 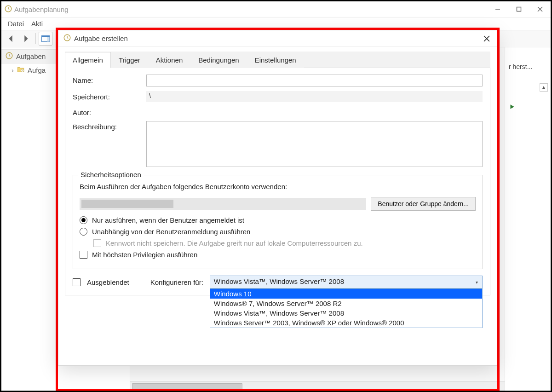 I want to click on description-label: Beschreibung:, so click(x=109, y=126).